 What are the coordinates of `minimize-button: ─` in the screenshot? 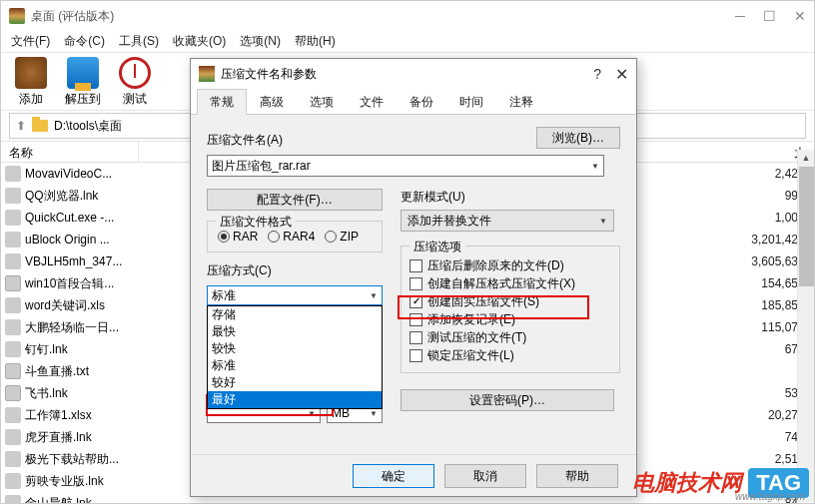 It's located at (740, 16).